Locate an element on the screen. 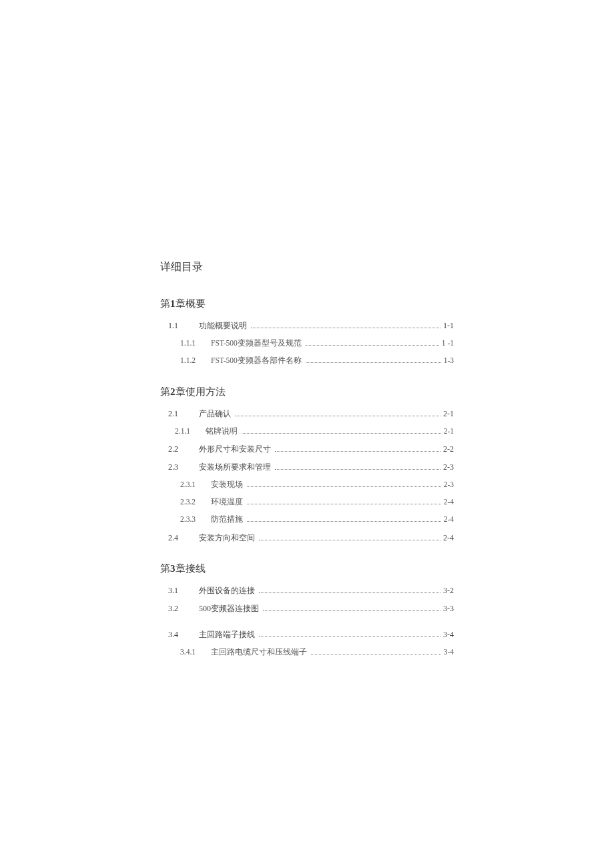 Image resolution: width=614 pixels, height=868 pixels. chapter-suffix: 章接线 is located at coordinates (191, 568).